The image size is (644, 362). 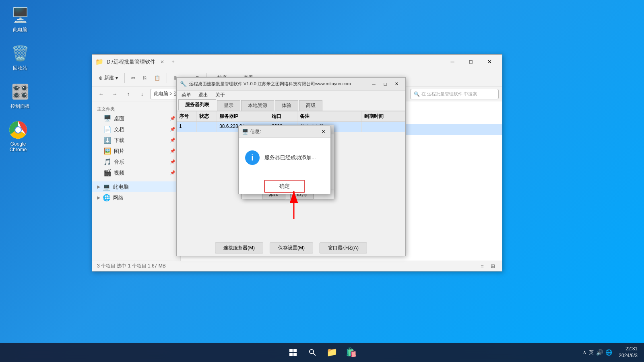 I want to click on toolbar-copy-button: ⎘, so click(x=145, y=78).